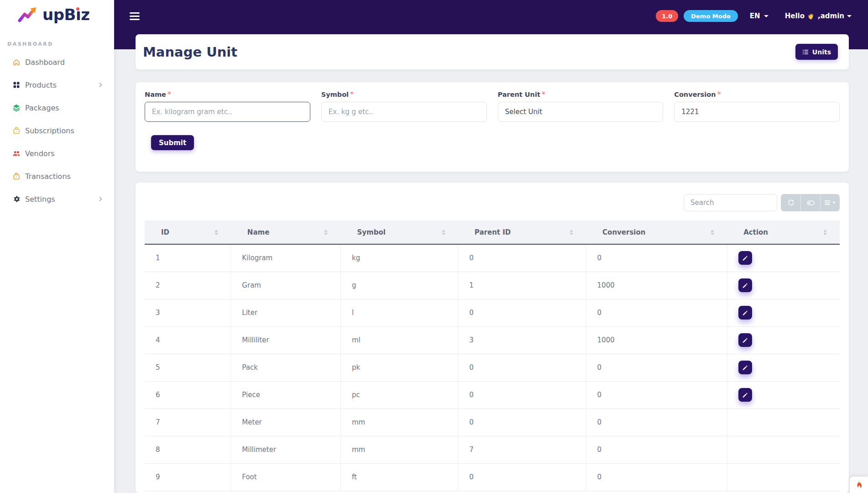  I want to click on sidebar-menu: Dashboard Products Packages Subscription…, so click(57, 131).